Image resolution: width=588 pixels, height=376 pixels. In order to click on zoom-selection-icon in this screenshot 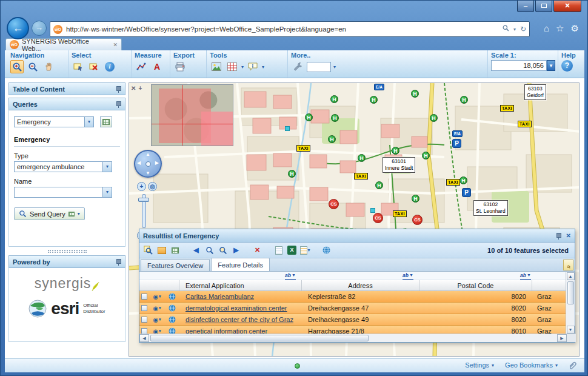, I will do `click(223, 250)`.